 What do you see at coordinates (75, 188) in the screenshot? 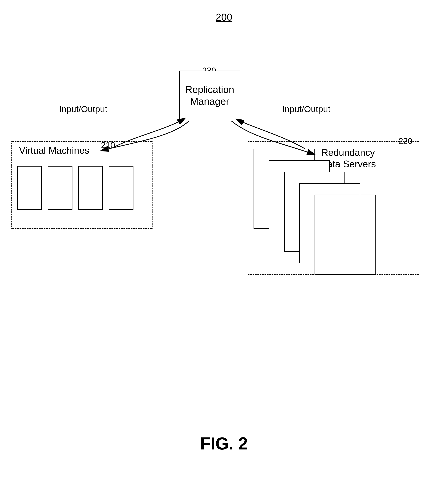
I see `vm-rectangles` at bounding box center [75, 188].